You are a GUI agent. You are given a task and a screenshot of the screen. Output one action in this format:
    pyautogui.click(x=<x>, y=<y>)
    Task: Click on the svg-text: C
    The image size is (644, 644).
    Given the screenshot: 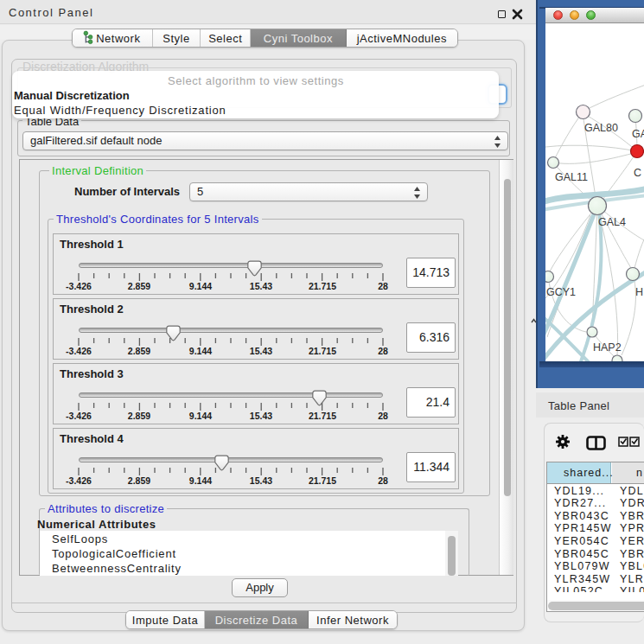 What is the action you would take?
    pyautogui.click(x=638, y=173)
    